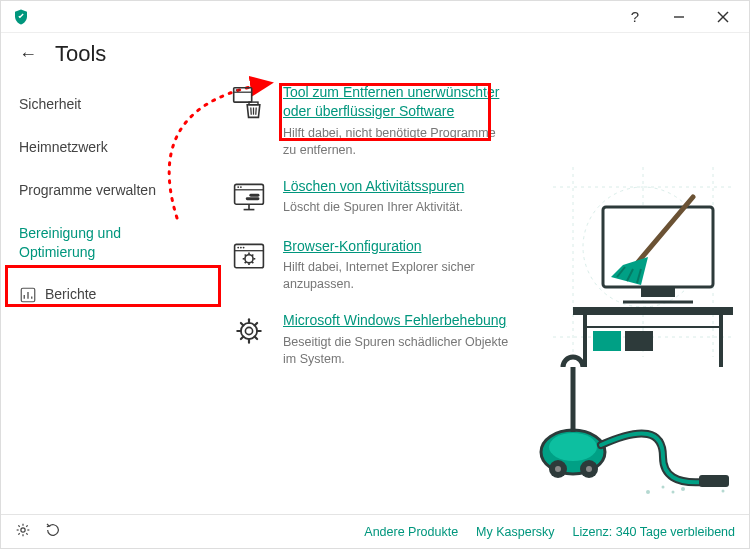  I want to click on footer-link-license: Lizenz: 340 Tage verbleibend, so click(654, 532).